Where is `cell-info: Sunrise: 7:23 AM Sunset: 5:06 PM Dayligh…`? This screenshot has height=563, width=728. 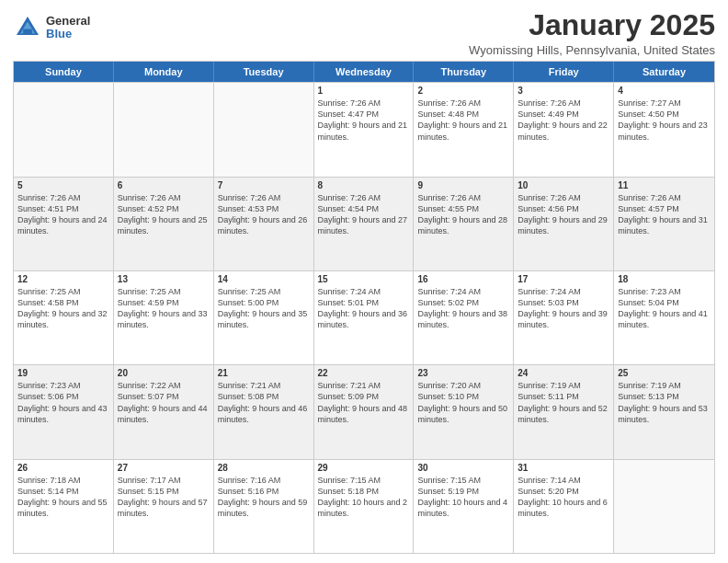
cell-info: Sunrise: 7:23 AM Sunset: 5:06 PM Dayligh… is located at coordinates (63, 403).